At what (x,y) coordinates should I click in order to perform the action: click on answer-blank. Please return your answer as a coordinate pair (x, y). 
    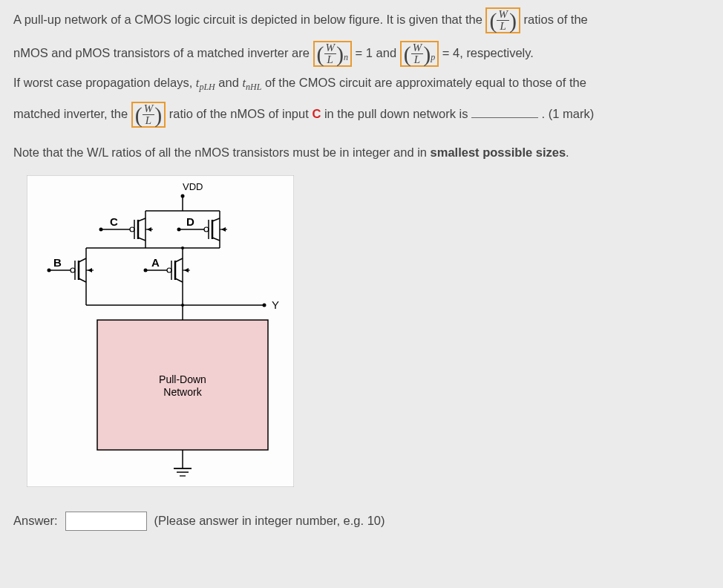
    Looking at the image, I should click on (505, 117).